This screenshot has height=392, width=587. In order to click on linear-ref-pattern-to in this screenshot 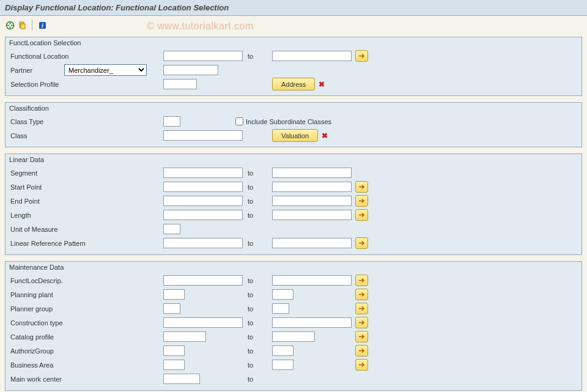, I will do `click(312, 243)`.